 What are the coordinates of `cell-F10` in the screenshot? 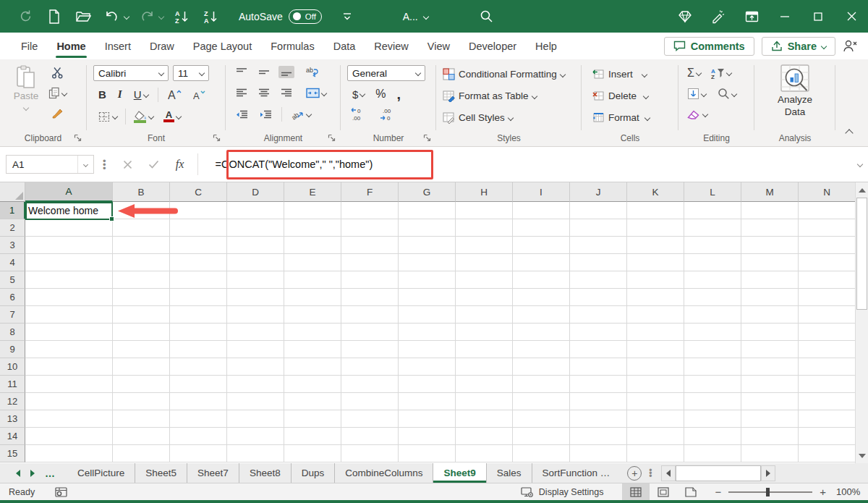 It's located at (370, 367).